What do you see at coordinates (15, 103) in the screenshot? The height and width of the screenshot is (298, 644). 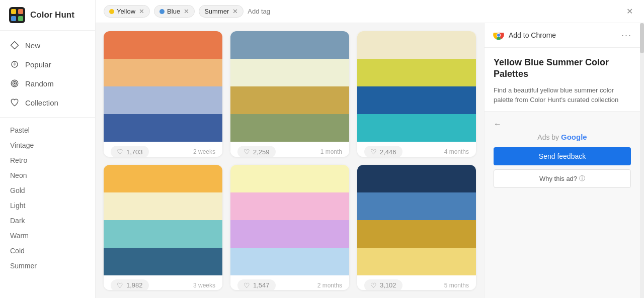 I see `heart-icon` at bounding box center [15, 103].